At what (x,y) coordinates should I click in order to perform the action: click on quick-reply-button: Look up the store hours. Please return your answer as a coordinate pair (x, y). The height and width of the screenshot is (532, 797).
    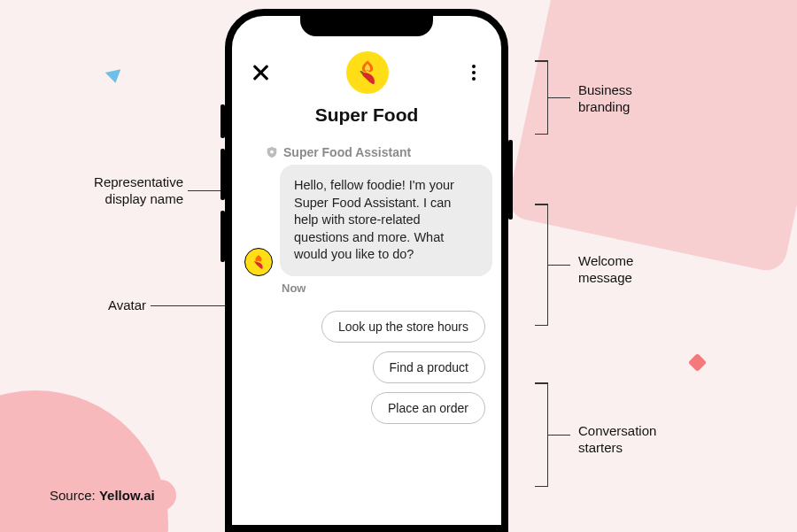
    Looking at the image, I should click on (404, 327).